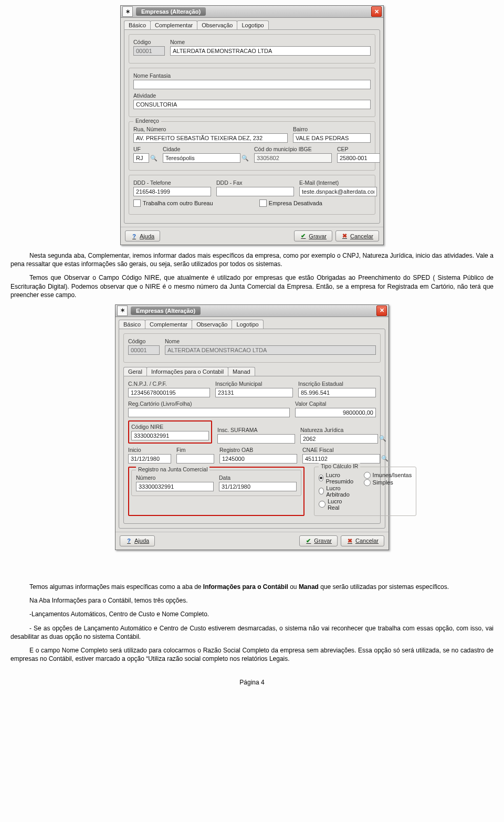  I want to click on titlebar: ✶ Empresas (Alteração) ✕, so click(252, 311).